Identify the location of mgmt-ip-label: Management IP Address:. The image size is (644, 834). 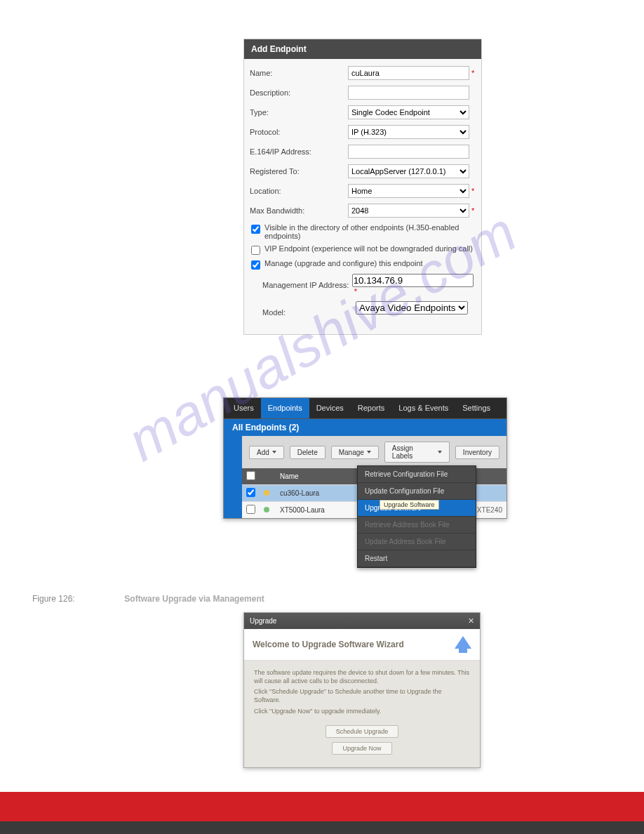
(307, 285).